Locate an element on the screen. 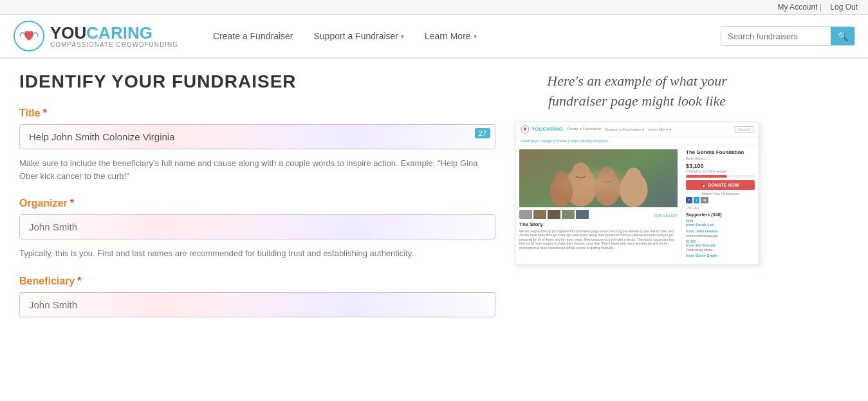 The height and width of the screenshot is (401, 868). search-box: 🔍 is located at coordinates (788, 36).